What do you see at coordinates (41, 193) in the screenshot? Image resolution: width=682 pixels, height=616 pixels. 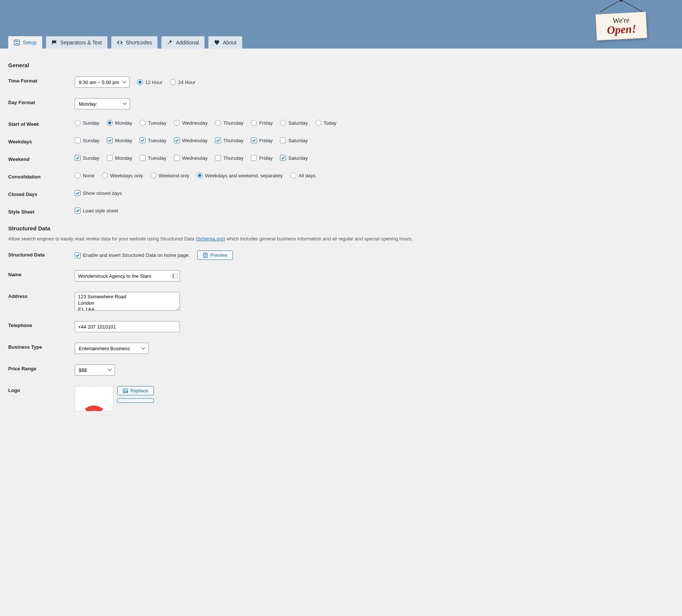 I see `label-closed-days: Closed Days` at bounding box center [41, 193].